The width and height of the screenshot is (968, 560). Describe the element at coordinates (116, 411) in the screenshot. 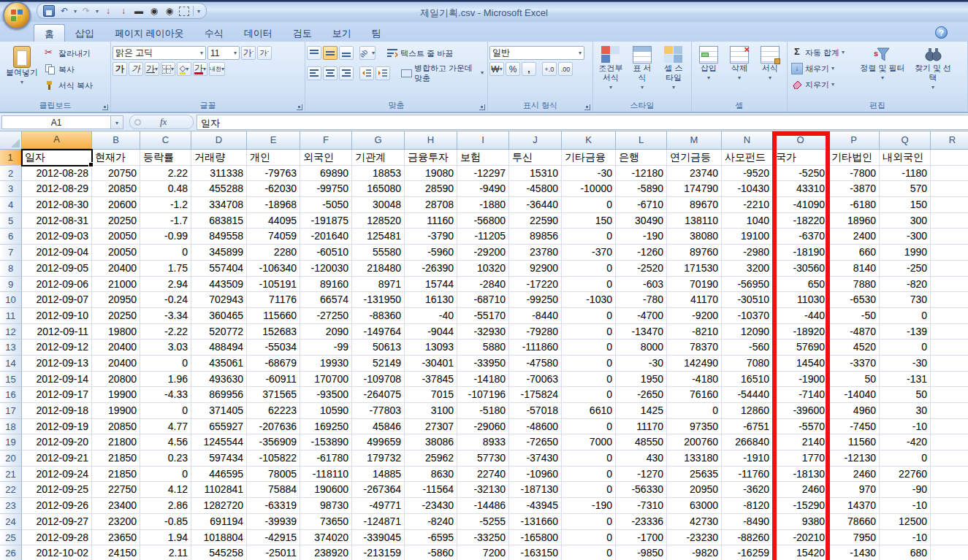

I see `cell-B17: 19900` at that location.